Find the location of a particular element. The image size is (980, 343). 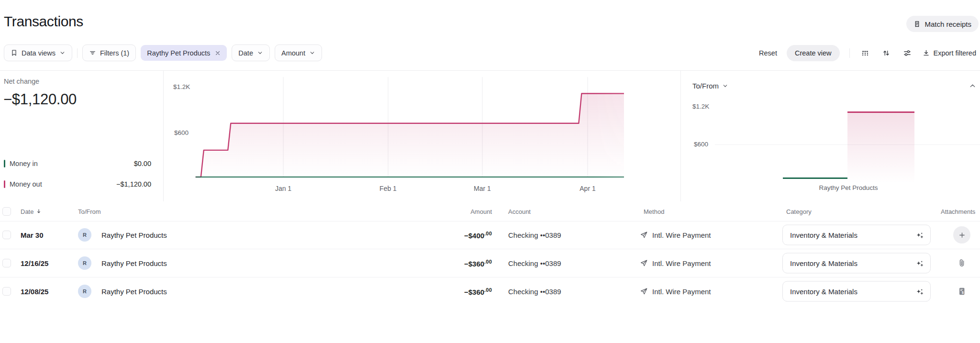

money-in-label: Money in is located at coordinates (24, 164).